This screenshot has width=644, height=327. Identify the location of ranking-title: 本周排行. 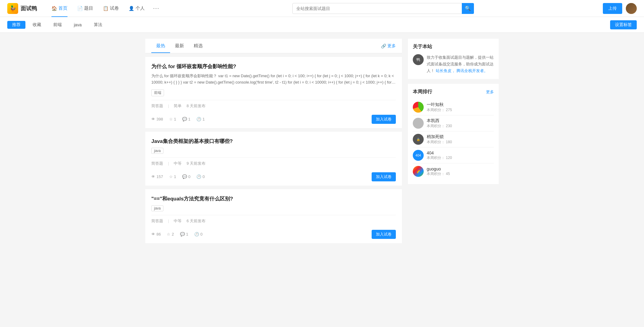
(422, 92).